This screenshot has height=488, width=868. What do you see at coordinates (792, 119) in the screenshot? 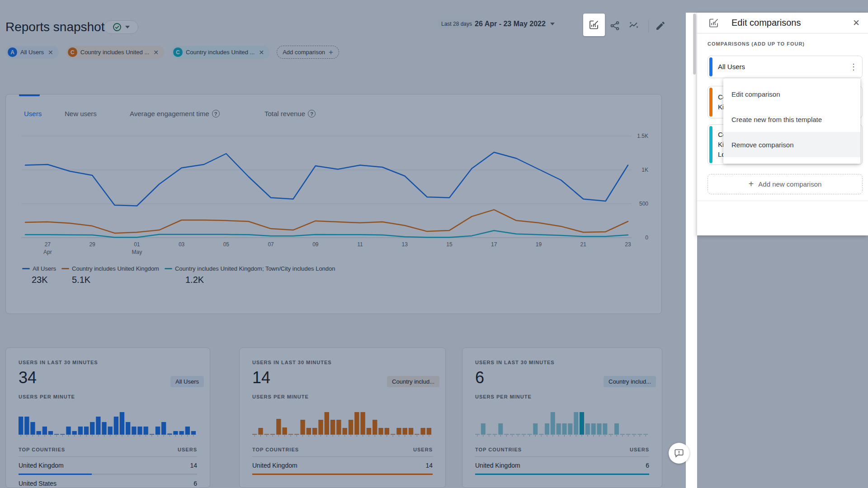
I see `menu-item-create-new-from-this-template: Create new from this template` at bounding box center [792, 119].